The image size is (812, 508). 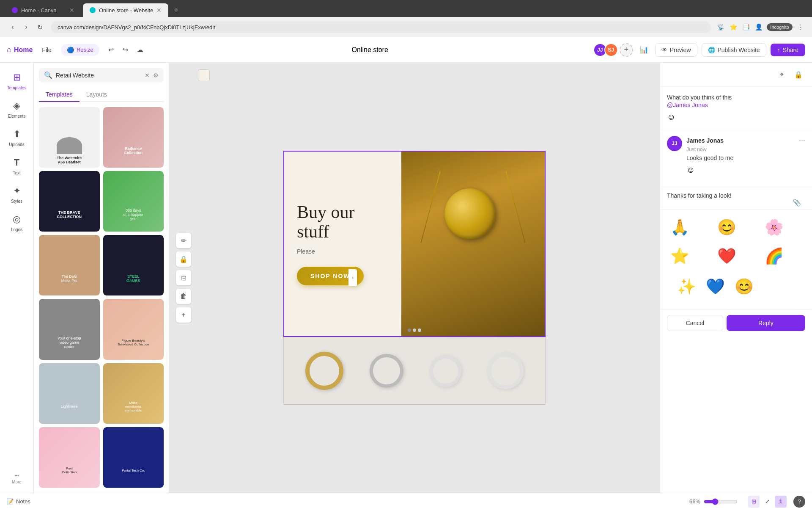 What do you see at coordinates (156, 75) in the screenshot?
I see `search-filter-button: ⚙` at bounding box center [156, 75].